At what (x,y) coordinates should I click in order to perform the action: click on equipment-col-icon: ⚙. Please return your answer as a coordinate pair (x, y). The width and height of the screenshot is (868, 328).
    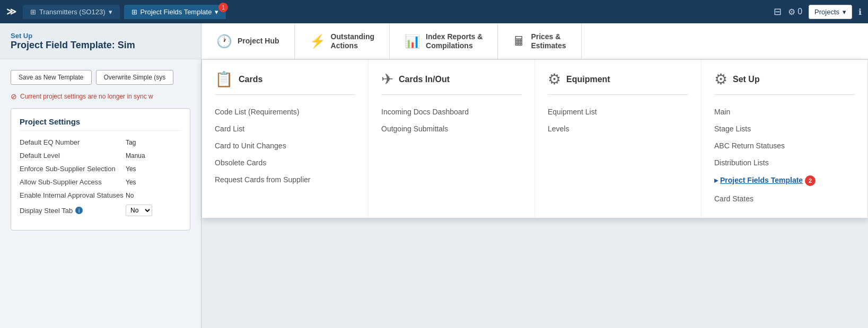
    Looking at the image, I should click on (555, 79).